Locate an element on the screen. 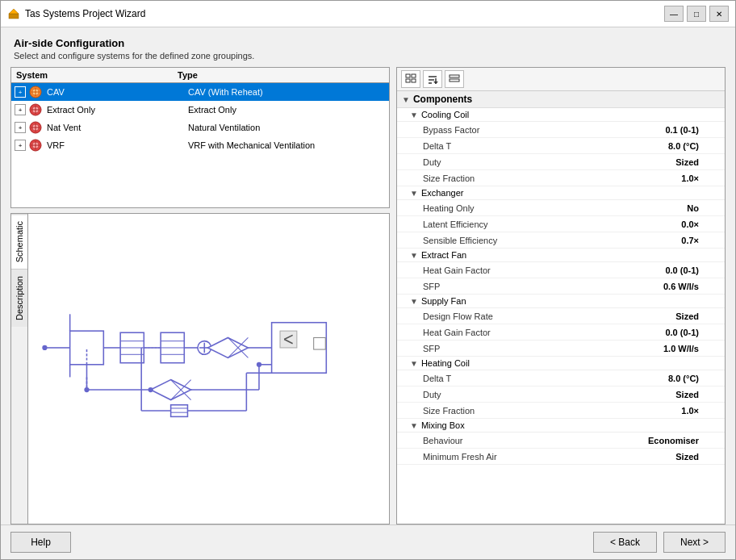 Image resolution: width=736 pixels, height=560 pixels. back-button: < Back is located at coordinates (625, 542).